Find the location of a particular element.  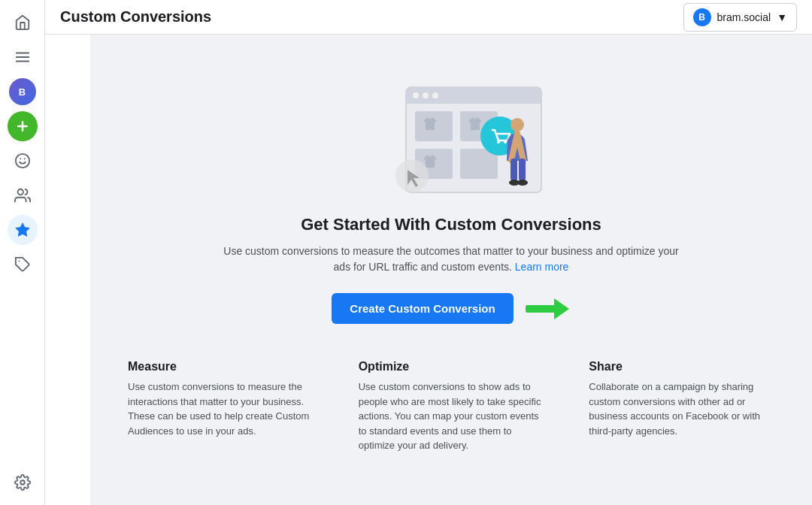

chevron-down-icon: ▼ is located at coordinates (782, 17).